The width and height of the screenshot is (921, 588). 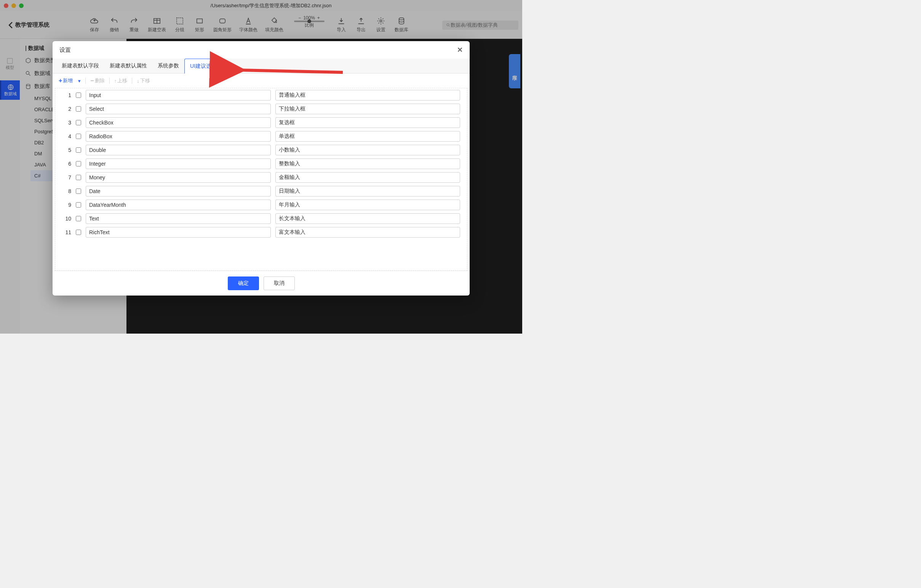 What do you see at coordinates (261, 109) in the screenshot?
I see `option-row: 2` at bounding box center [261, 109].